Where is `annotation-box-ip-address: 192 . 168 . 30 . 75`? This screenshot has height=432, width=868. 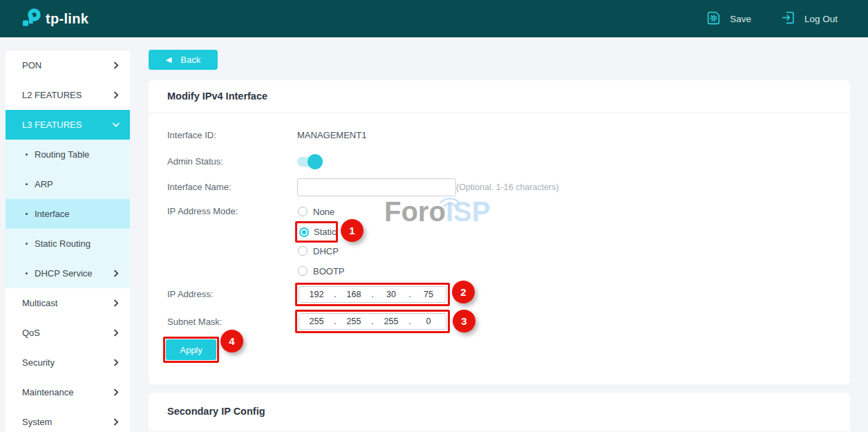
annotation-box-ip-address: 192 . 168 . 30 . 75 is located at coordinates (372, 294).